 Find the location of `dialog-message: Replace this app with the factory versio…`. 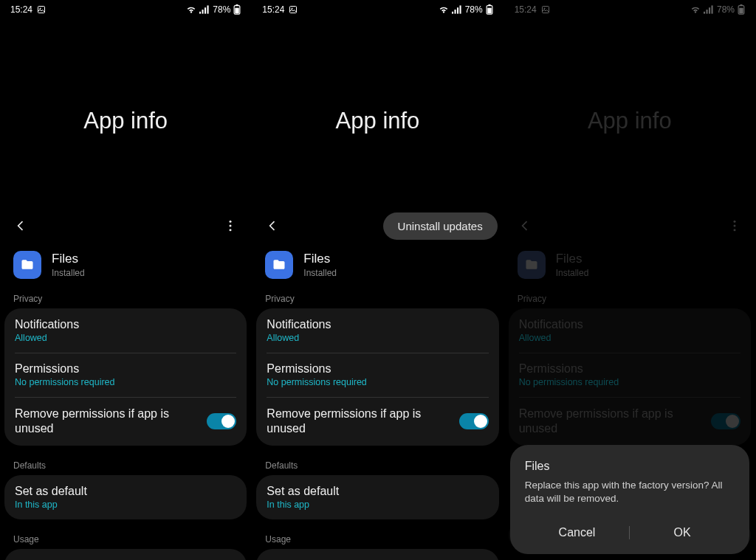

dialog-message: Replace this app with the factory versio… is located at coordinates (630, 492).